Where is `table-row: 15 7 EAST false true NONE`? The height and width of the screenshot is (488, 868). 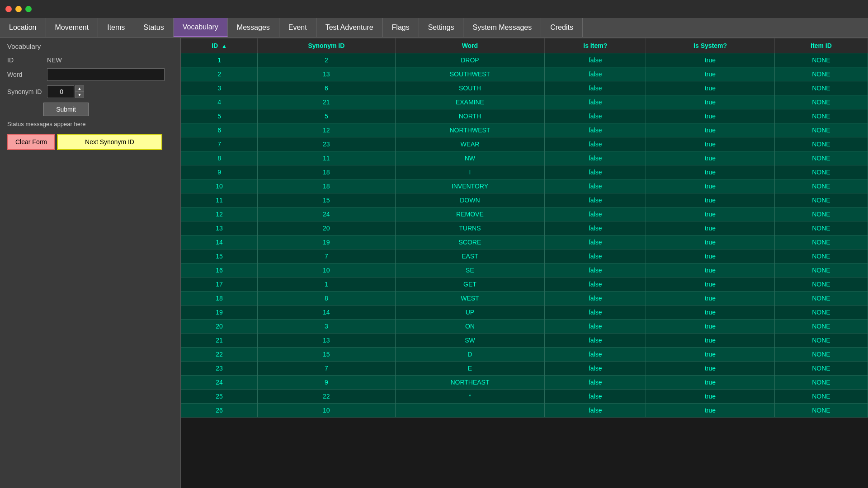 table-row: 15 7 EAST false true NONE is located at coordinates (524, 257).